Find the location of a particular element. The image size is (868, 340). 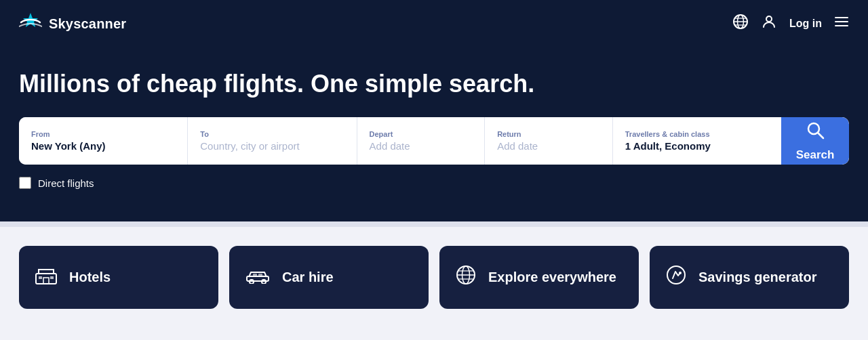

hamburger-menu-icon is located at coordinates (842, 24).